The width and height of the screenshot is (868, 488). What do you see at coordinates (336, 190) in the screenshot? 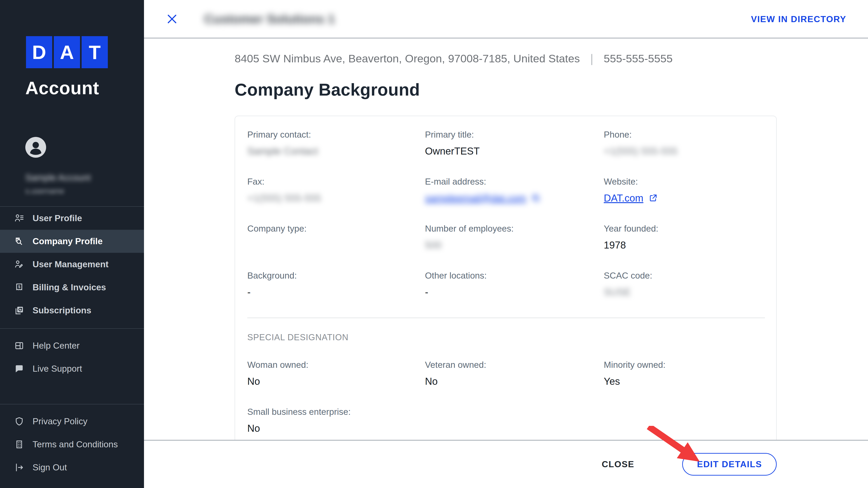
I see `field-fax: Fax: +1(555) 555-555` at bounding box center [336, 190].